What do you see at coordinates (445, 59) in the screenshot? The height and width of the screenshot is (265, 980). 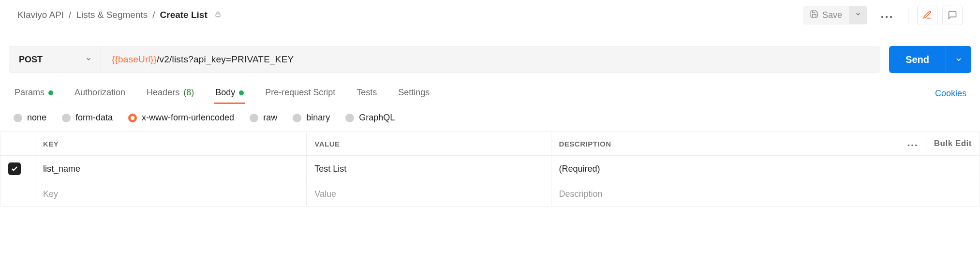 I see `url-bar: POST {{baseUrl}}/v2/lists?api_key=PRIVAT…` at bounding box center [445, 59].